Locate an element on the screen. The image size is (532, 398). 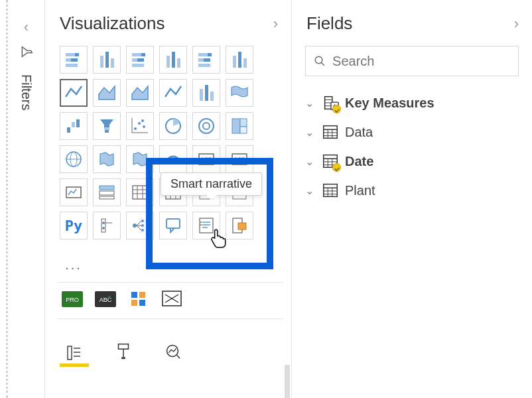
tab-format is located at coordinates (123, 351).